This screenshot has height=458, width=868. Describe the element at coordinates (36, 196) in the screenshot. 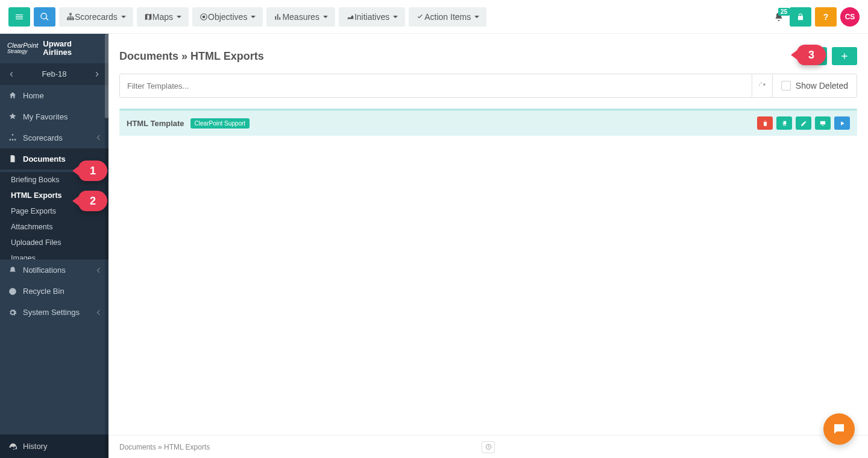

I see `sidebar-item-label: HTML Exports` at that location.